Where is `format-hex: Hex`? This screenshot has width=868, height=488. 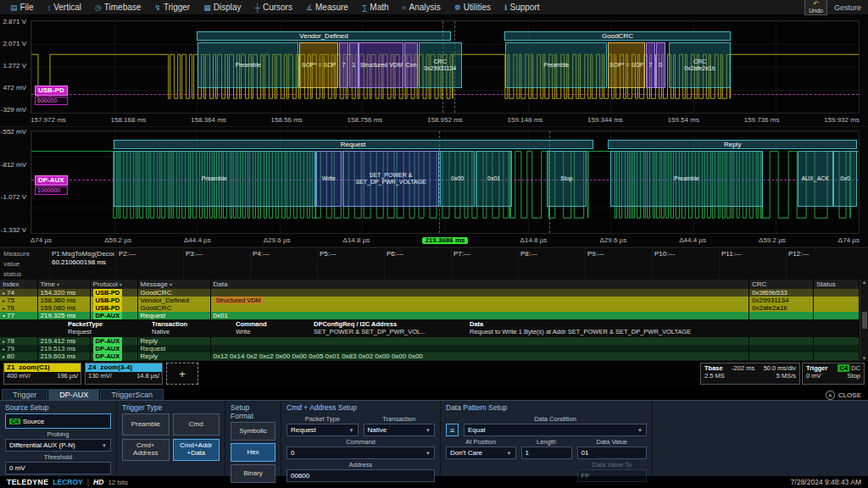
format-hex: Hex is located at coordinates (253, 452).